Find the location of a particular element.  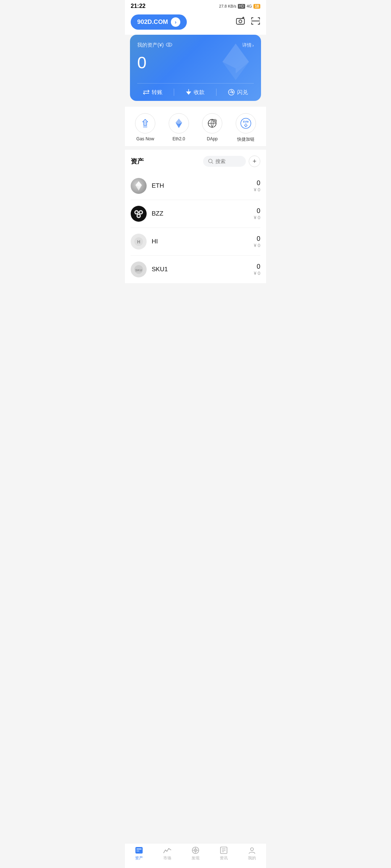

coin-cny-hi: ¥ 0 is located at coordinates (257, 245).